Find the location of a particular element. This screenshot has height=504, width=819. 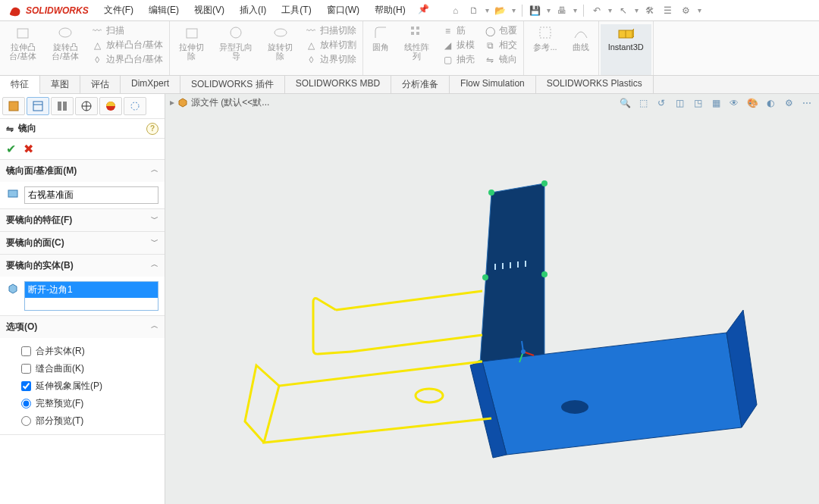

body-selection-item: 断开-边角1 is located at coordinates (91, 290).